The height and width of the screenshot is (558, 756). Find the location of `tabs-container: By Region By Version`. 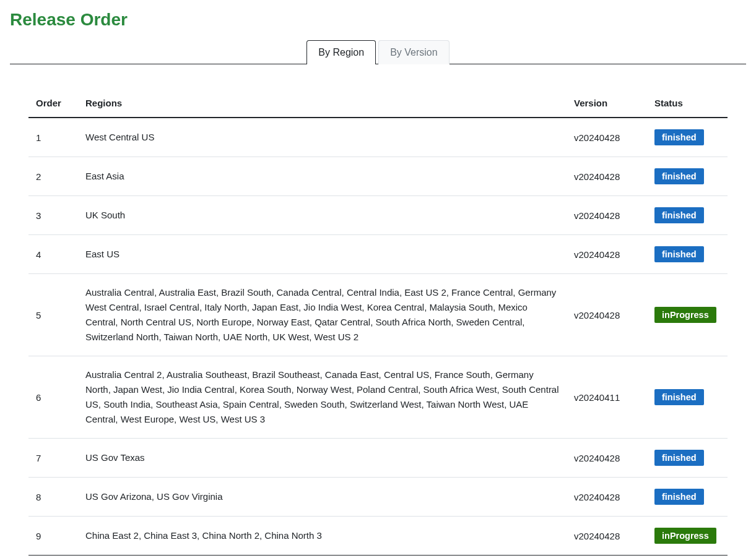

tabs-container: By Region By Version is located at coordinates (378, 52).